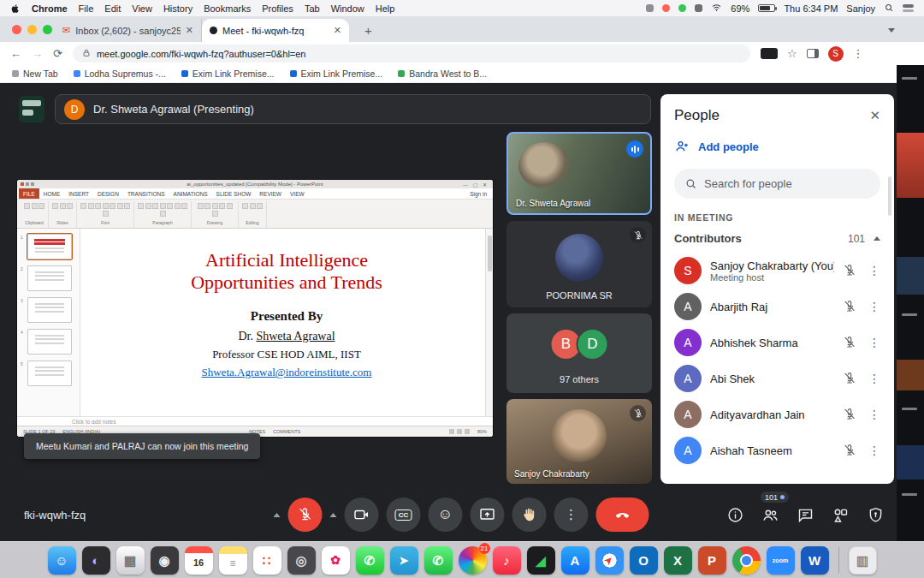 This screenshot has width=924, height=578. Describe the element at coordinates (472, 560) in the screenshot. I see `pinwheel-dock-icon: 21` at that location.